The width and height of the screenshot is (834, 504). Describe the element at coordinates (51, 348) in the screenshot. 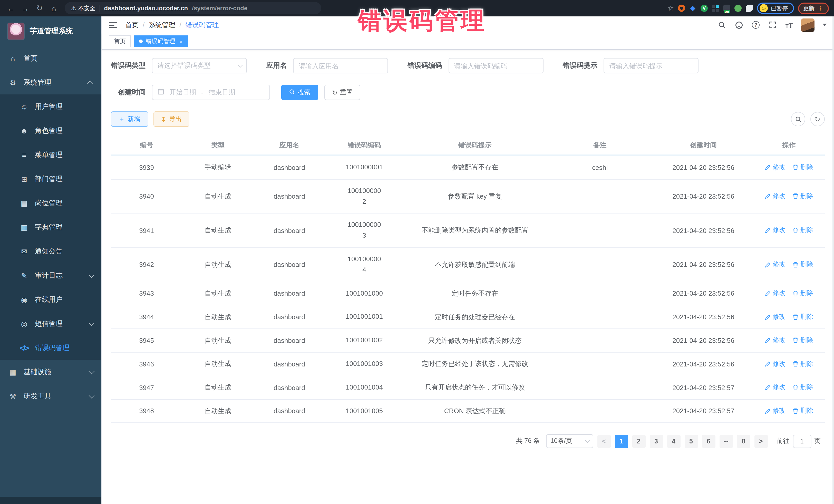

I see `sidebar-item-errcode: </>错误码管理` at that location.